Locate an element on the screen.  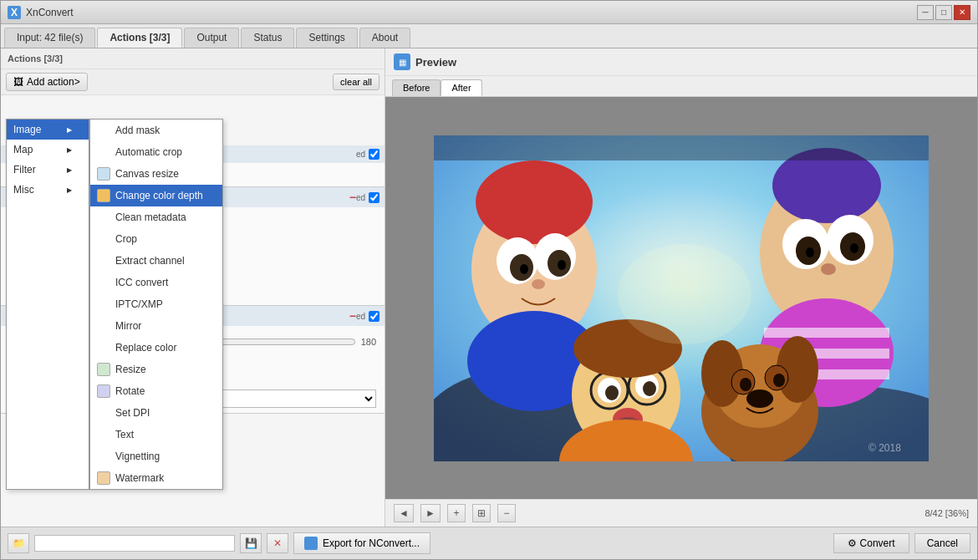
menu-item-crop: Crop is located at coordinates (156, 239).